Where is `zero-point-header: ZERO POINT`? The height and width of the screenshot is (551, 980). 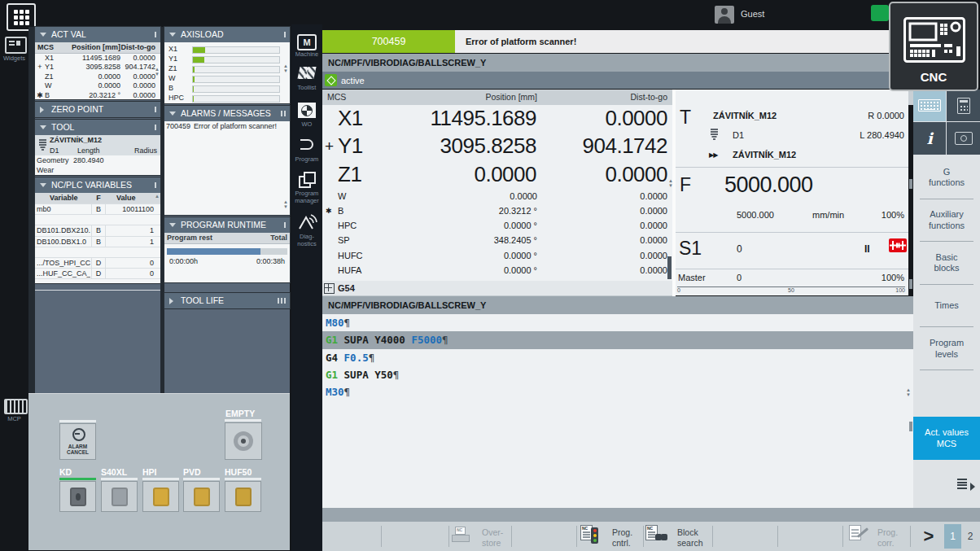
zero-point-header: ZERO POINT is located at coordinates (98, 109).